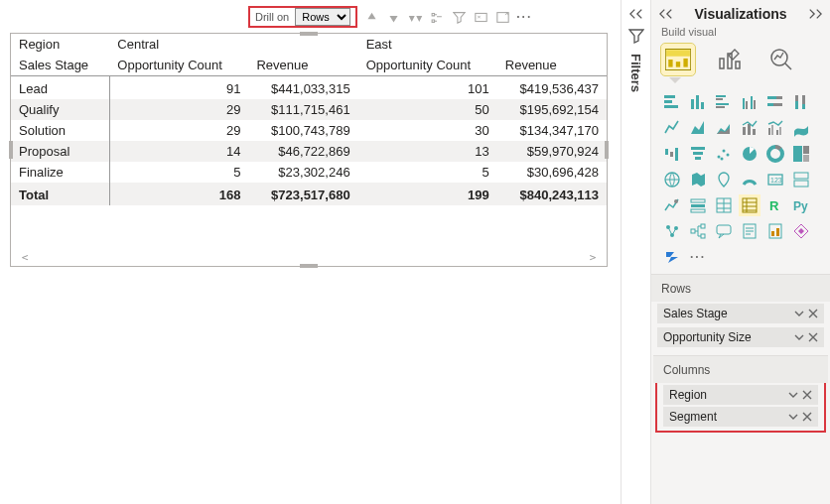  Describe the element at coordinates (801, 128) in the screenshot. I see `ribbon-chart-icon` at that location.